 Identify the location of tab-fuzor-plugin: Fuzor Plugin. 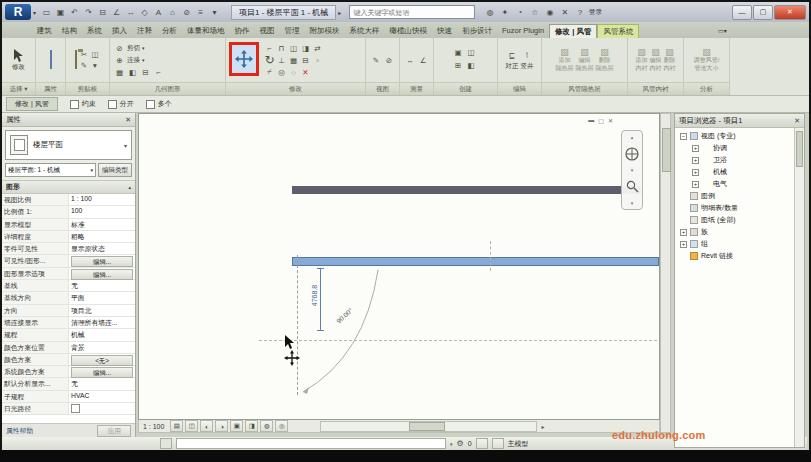
(523, 31).